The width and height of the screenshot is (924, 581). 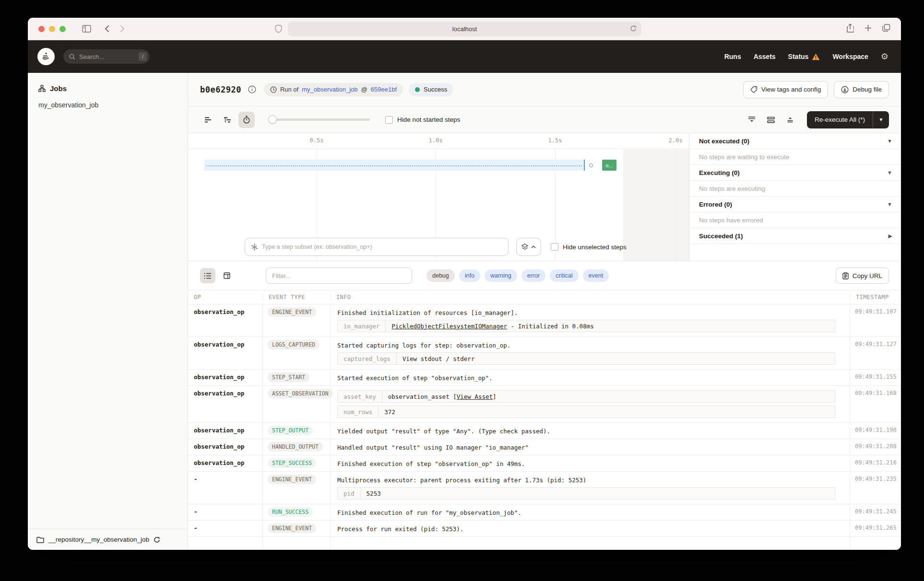 I want to click on header-event-type: EVENT TYPE, so click(x=296, y=297).